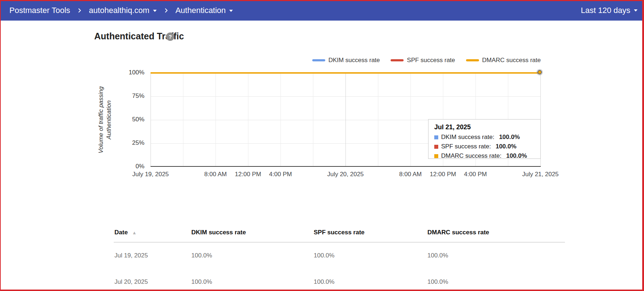 The height and width of the screenshot is (291, 644). I want to click on legend-label: SPF success rate, so click(431, 60).